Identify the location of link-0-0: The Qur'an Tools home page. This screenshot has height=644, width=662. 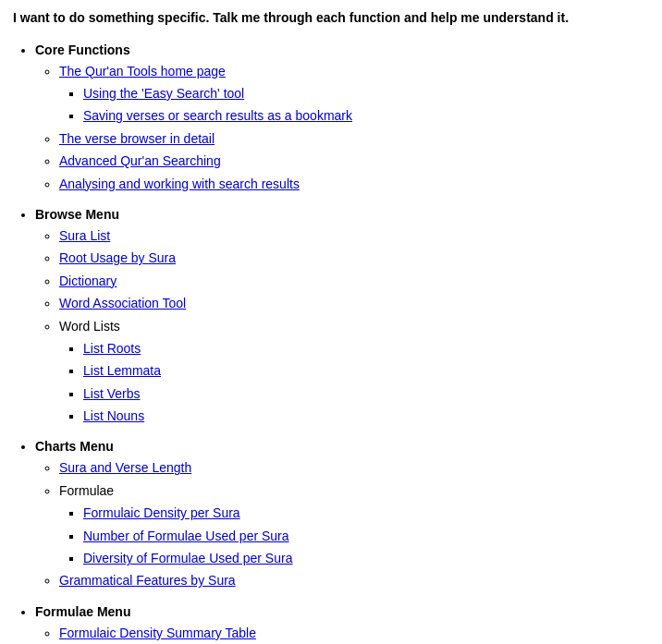
(142, 71).